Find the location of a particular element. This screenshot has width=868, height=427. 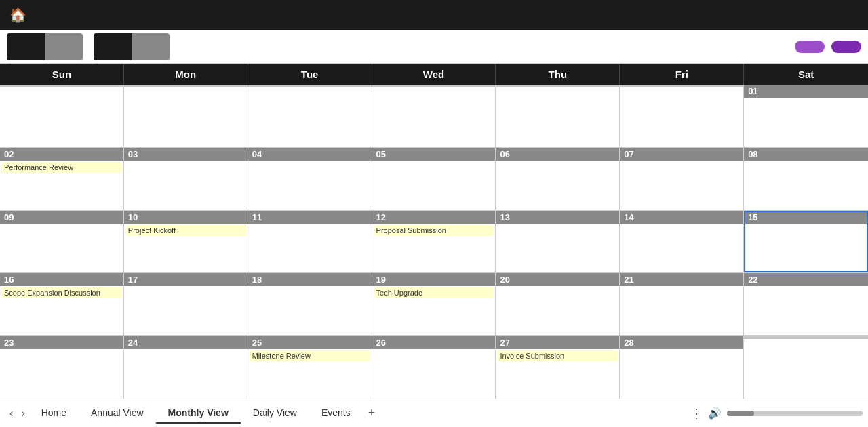

cal-event: Scope Expansion Discussion is located at coordinates (62, 293).